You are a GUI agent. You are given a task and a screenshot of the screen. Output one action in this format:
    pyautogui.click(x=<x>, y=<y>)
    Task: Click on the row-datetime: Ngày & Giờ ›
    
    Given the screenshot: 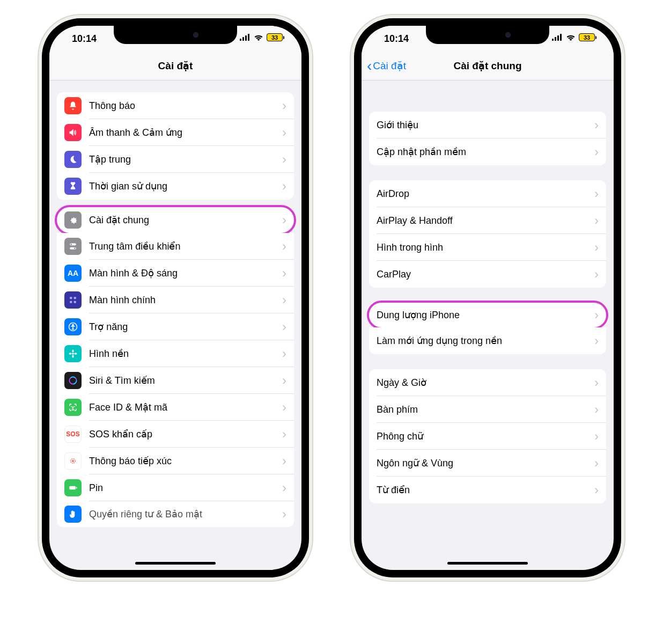 What is the action you would take?
    pyautogui.click(x=488, y=383)
    